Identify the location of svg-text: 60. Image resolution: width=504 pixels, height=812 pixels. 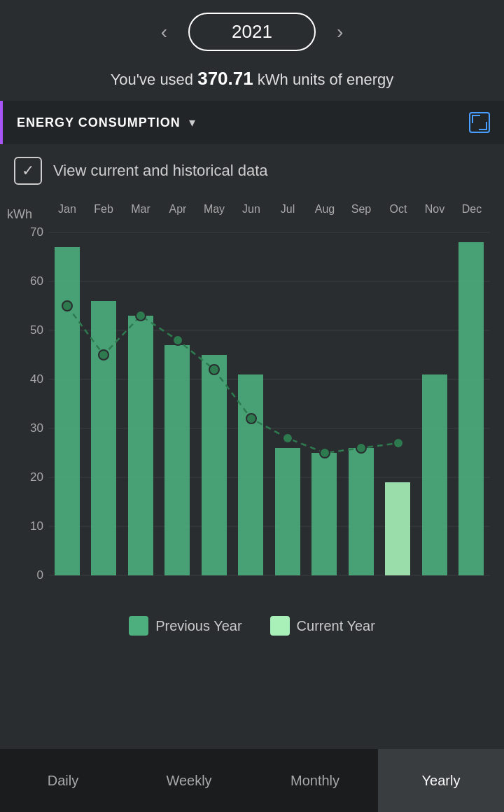
(36, 281).